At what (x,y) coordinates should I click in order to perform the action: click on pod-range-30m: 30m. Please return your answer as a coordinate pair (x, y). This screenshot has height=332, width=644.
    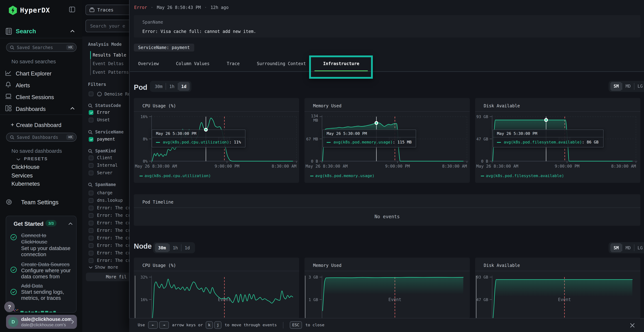
    Looking at the image, I should click on (158, 86).